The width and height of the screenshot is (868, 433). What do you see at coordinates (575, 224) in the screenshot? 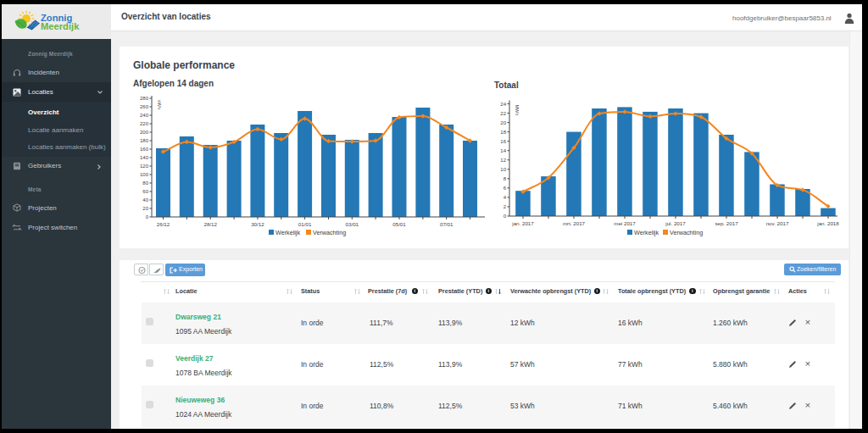
I see `svg-text: mrt. 2017` at bounding box center [575, 224].